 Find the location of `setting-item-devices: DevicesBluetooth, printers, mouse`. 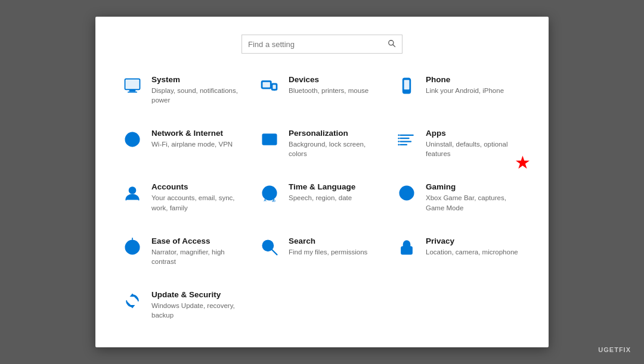

setting-item-devices: DevicesBluetooth, printers, mouse is located at coordinates (322, 86).